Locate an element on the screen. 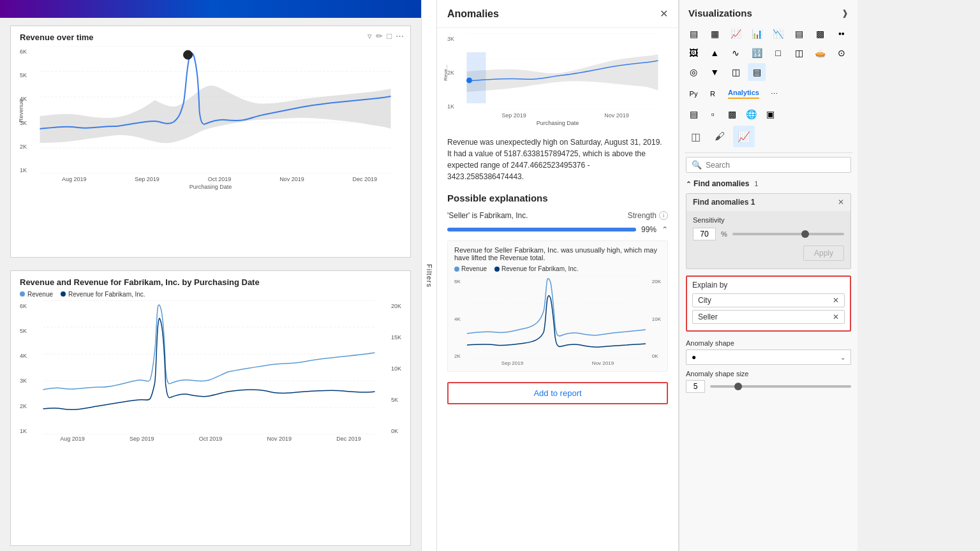 This screenshot has width=980, height=551. viz-icon-ribbon: ▩ is located at coordinates (820, 34).